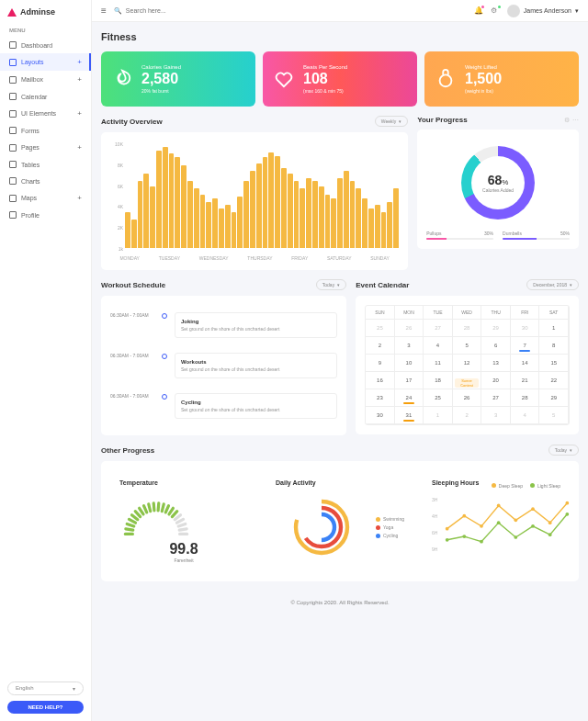 This screenshot has width=588, height=721. Describe the element at coordinates (46, 147) in the screenshot. I see `sidebar-item-pages: Pages+` at that location.